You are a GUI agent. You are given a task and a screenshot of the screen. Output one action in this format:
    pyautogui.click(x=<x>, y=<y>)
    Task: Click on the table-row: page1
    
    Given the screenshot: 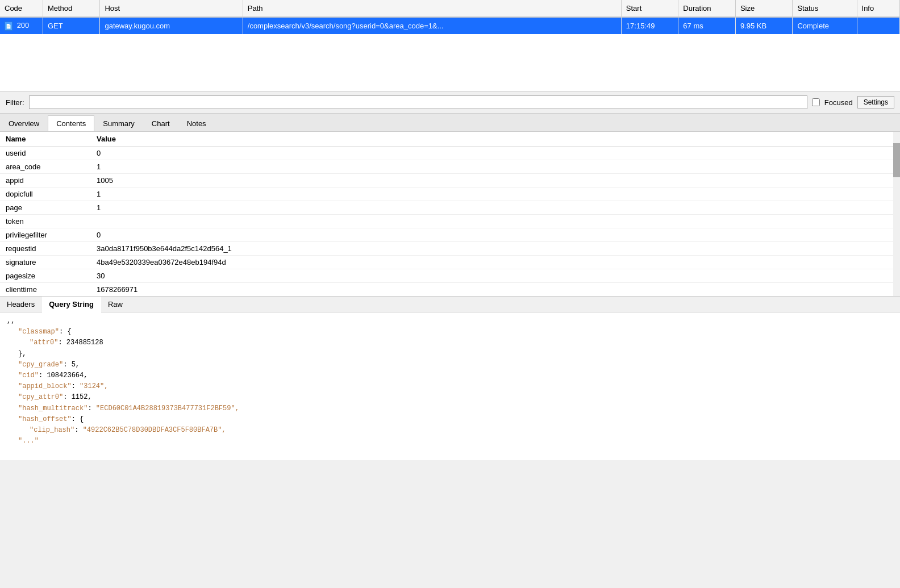 What is the action you would take?
    pyautogui.click(x=450, y=208)
    